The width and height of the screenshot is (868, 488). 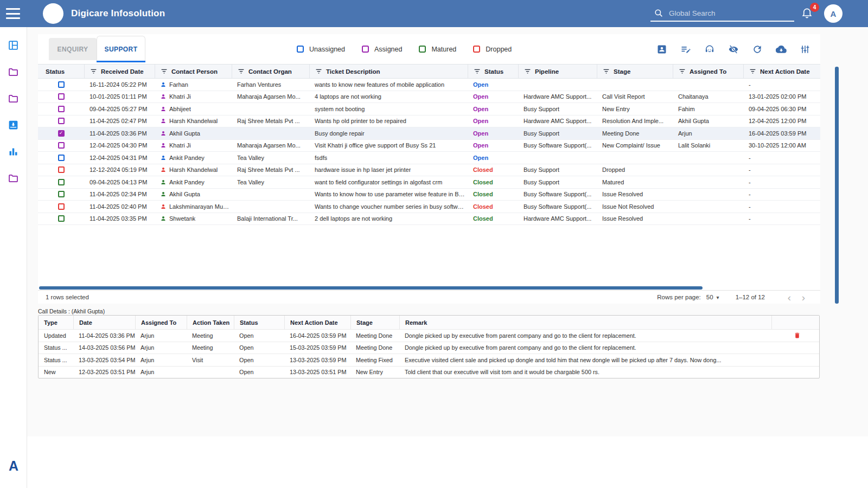 I want to click on call-detail-row: Status ...13-03-2025 03:54 PMArjunVisitO…, so click(x=429, y=360).